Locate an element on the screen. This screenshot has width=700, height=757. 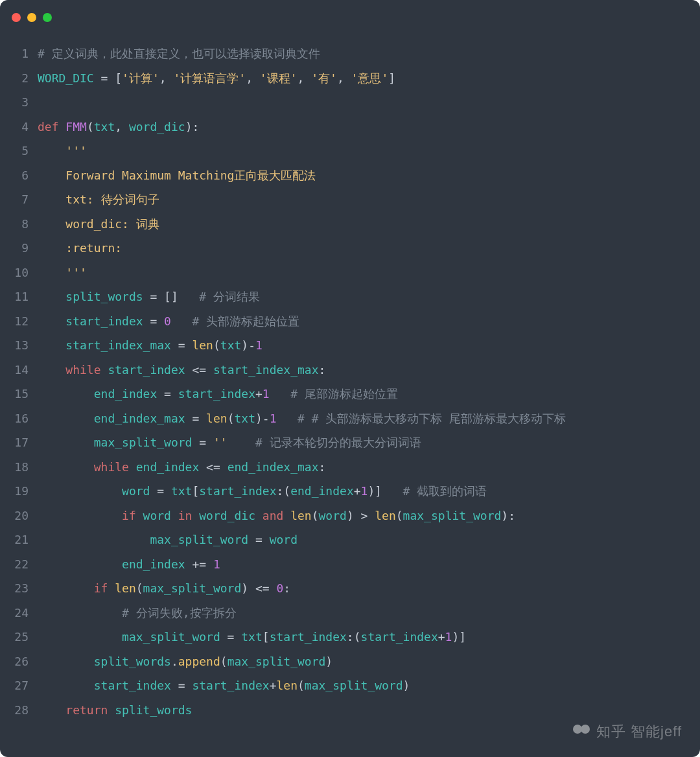
code-line: 6 Forward Maximum Matching正向最大匹配法 is located at coordinates (350, 176).